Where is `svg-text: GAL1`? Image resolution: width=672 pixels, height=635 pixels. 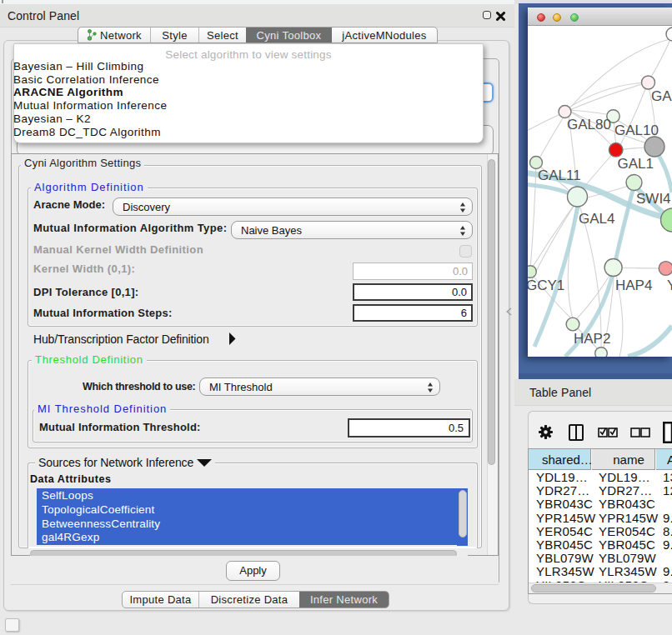
svg-text: GAL1 is located at coordinates (635, 163).